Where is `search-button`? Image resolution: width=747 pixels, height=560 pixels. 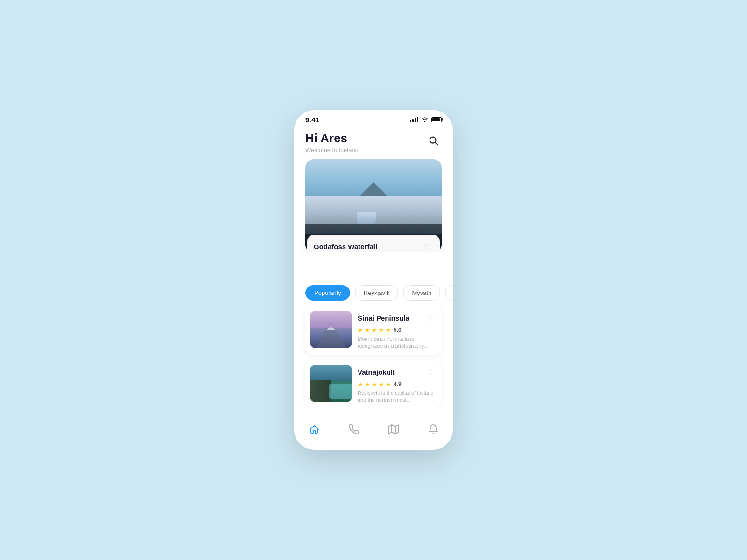
search-button is located at coordinates (433, 140).